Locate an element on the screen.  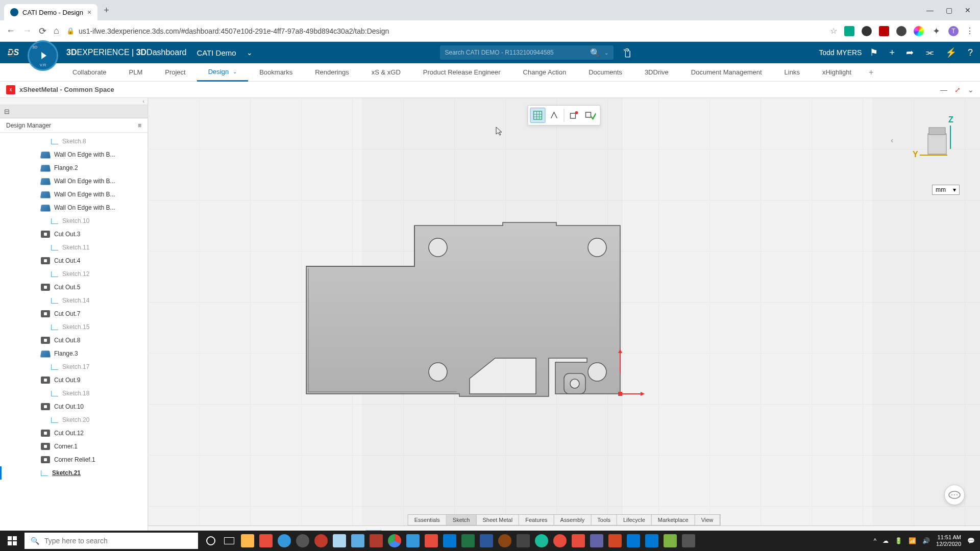
task-teams is located at coordinates (597, 541).